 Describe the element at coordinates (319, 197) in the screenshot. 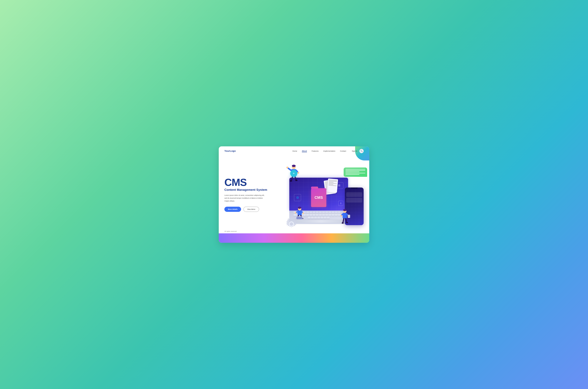

I see `cms-folder: CMS` at that location.